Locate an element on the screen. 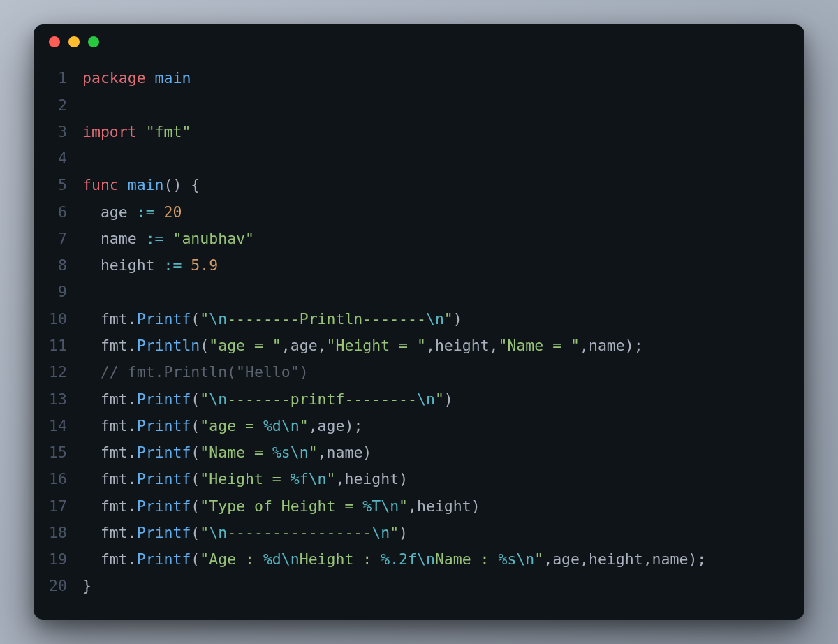 The height and width of the screenshot is (644, 838). line-number: 9 is located at coordinates (66, 292).